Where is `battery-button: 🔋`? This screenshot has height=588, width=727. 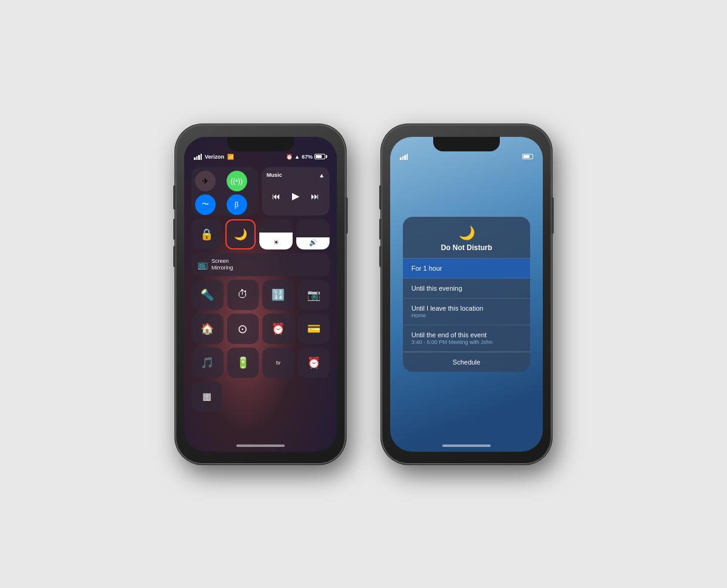
battery-button: 🔋 is located at coordinates (244, 363).